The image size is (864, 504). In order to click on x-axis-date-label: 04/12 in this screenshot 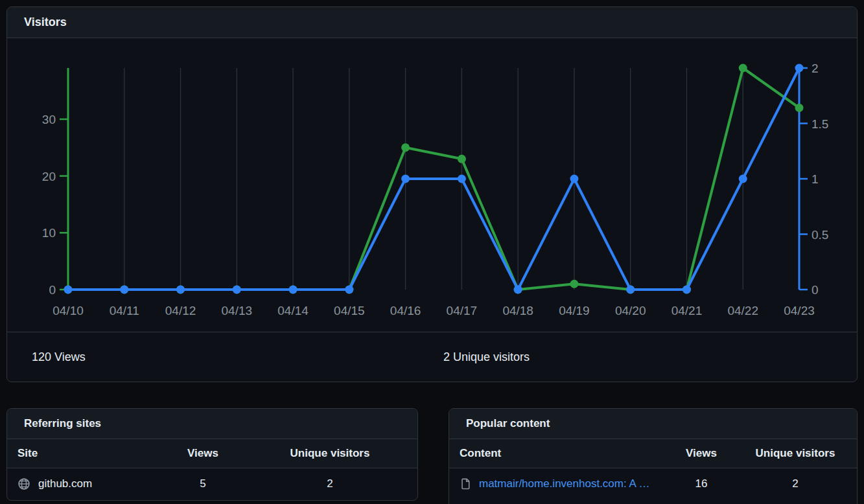, I will do `click(181, 311)`.